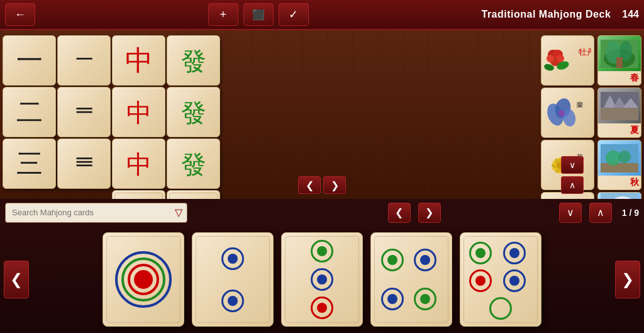  What do you see at coordinates (223, 14) in the screenshot?
I see `add-button: +` at bounding box center [223, 14].